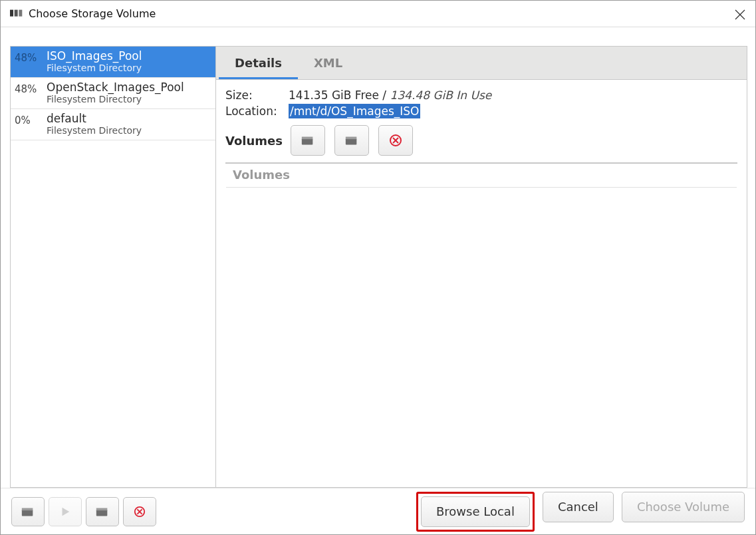  Describe the element at coordinates (308, 140) in the screenshot. I see `new-volume-button` at that location.